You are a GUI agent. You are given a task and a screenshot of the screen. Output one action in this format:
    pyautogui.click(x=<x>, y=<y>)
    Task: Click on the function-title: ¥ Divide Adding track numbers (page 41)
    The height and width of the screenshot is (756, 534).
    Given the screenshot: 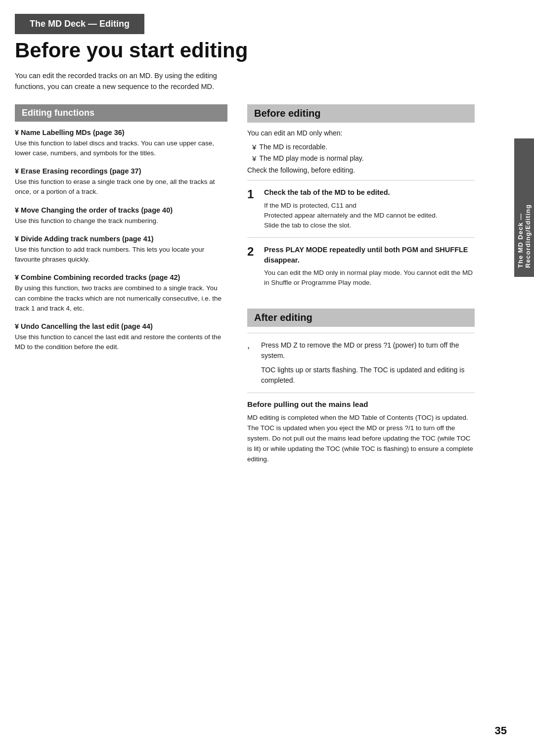 What is the action you would take?
    pyautogui.click(x=121, y=239)
    